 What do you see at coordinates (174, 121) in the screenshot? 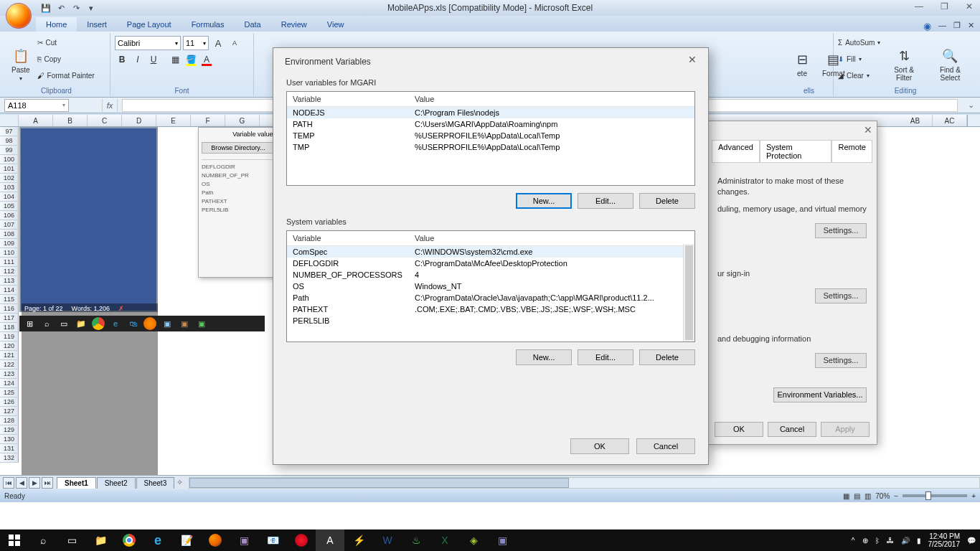
I see `col-header: E` at bounding box center [174, 121].